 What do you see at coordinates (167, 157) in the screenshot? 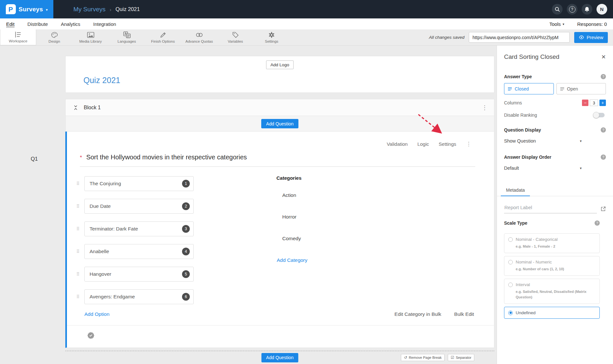
I see `question-text: Sort the Hollywood movies in their respe…` at bounding box center [167, 157].